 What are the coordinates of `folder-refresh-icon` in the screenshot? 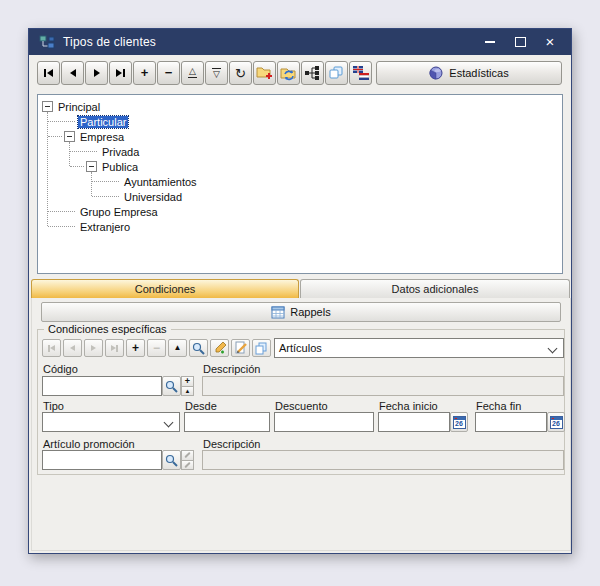 It's located at (289, 74).